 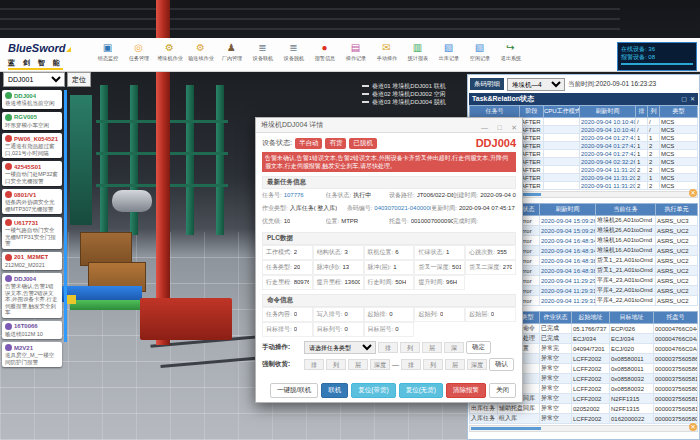 I want to click on dialog-titlebar: 堆垛机DDJ004 详情 — □ ✕, so click(x=389, y=126).